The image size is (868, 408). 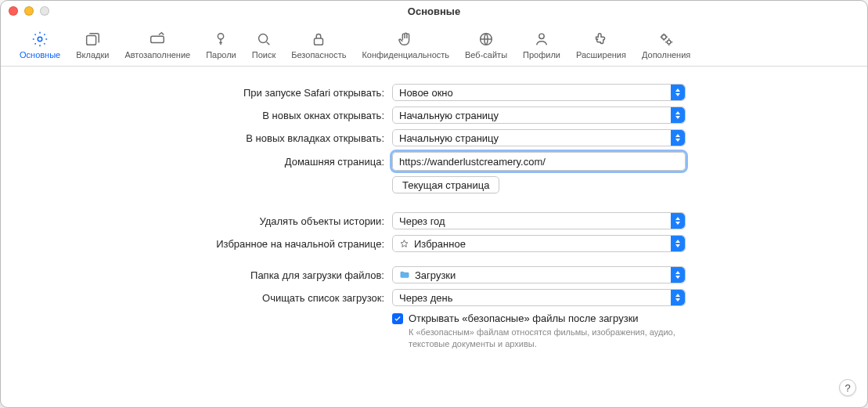 I want to click on tab-search: Поиск, so click(x=264, y=44).